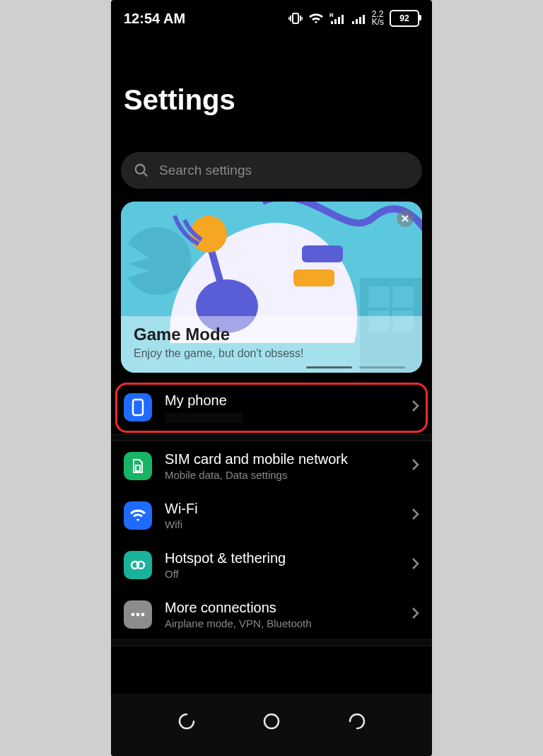 This screenshot has width=543, height=756. I want to click on promo-page-indicator, so click(356, 368).